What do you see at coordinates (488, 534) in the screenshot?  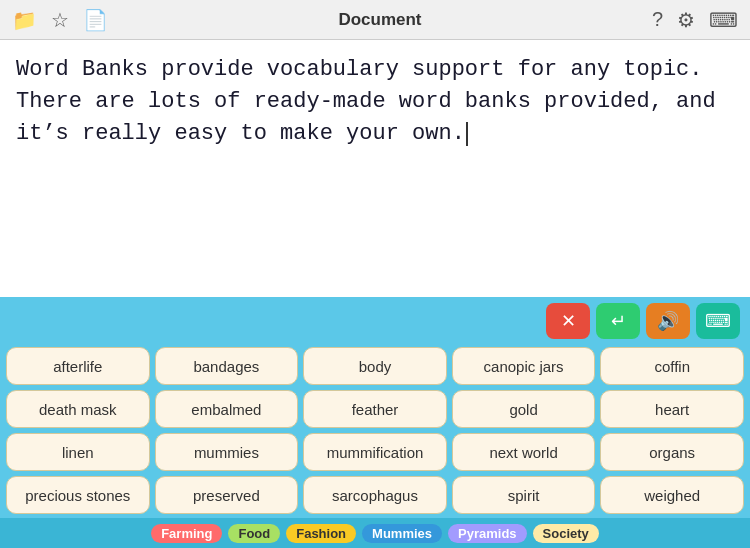 I see `tab-pyramids: Pyramids` at bounding box center [488, 534].